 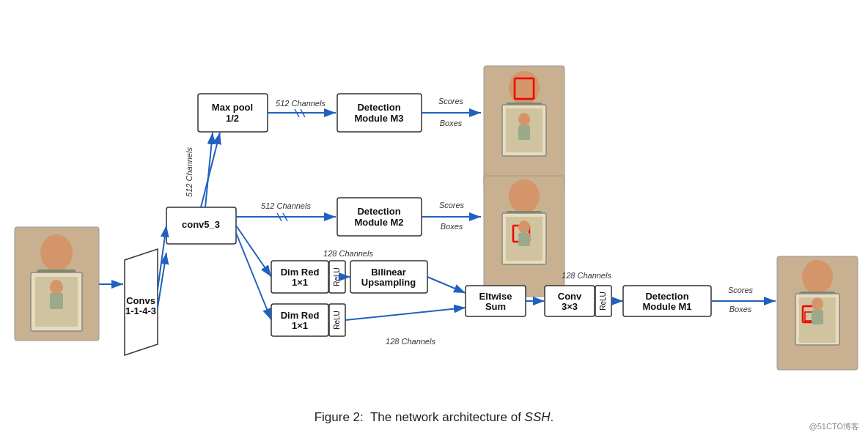 I want to click on watermark: @51CTO博客, so click(x=834, y=426).